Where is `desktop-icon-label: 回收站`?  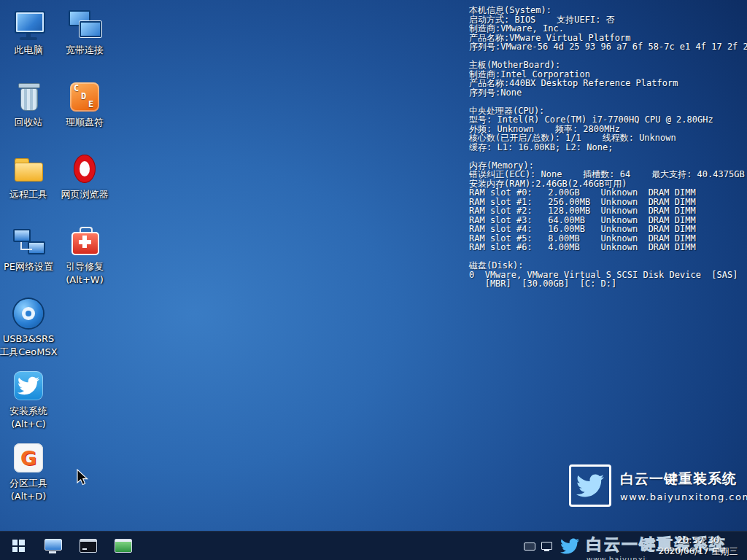 desktop-icon-label: 回收站 is located at coordinates (29, 122).